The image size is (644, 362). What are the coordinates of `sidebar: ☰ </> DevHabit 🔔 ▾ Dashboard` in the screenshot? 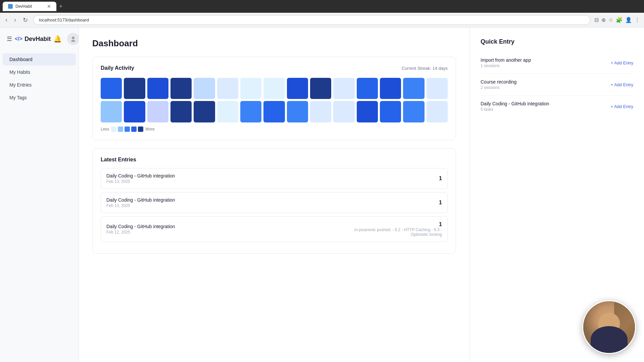 It's located at (40, 195).